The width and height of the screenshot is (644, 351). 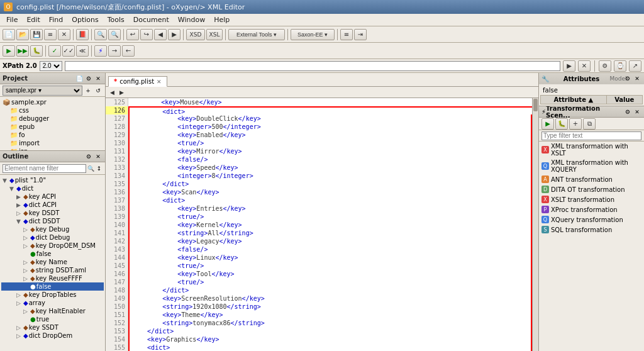 What do you see at coordinates (53, 327) in the screenshot?
I see `outline-key-ssdt: ▷ ◆ key SSDT` at bounding box center [53, 327].